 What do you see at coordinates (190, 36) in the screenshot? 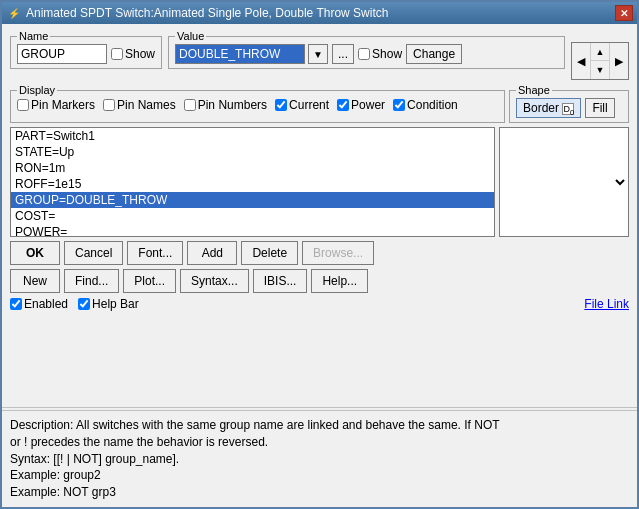
I see `value-legend: Value` at bounding box center [190, 36].